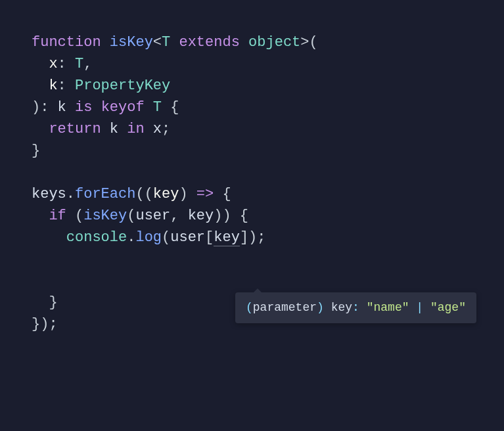 The height and width of the screenshot is (431, 504). Describe the element at coordinates (166, 42) in the screenshot. I see `generic-param: T` at that location.